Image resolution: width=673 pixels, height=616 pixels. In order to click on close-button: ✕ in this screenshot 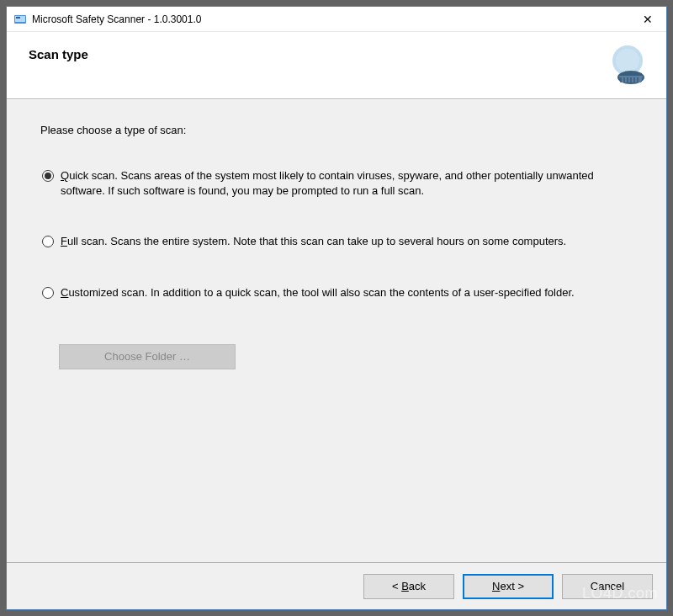, I will do `click(648, 19)`.